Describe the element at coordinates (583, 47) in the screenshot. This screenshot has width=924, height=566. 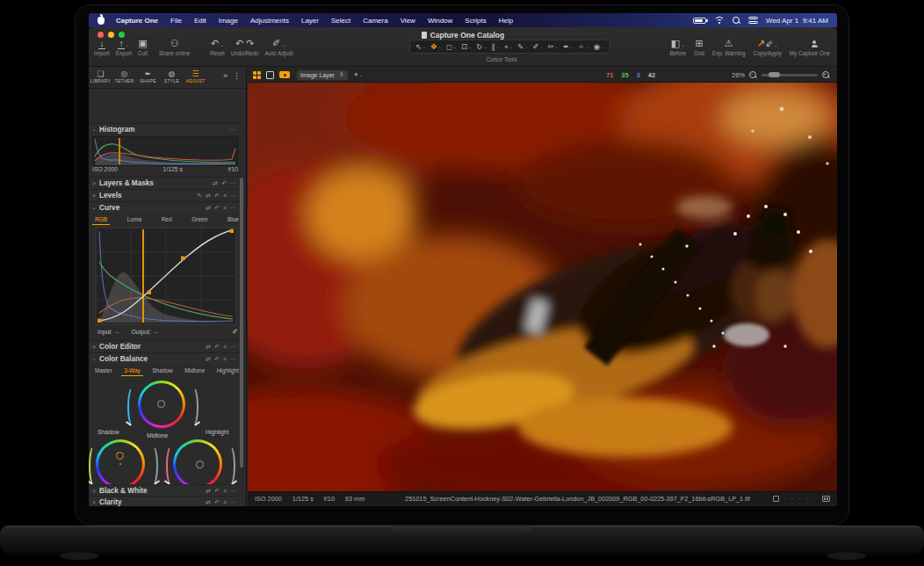
I see `clone-tool: ✧⌄` at that location.